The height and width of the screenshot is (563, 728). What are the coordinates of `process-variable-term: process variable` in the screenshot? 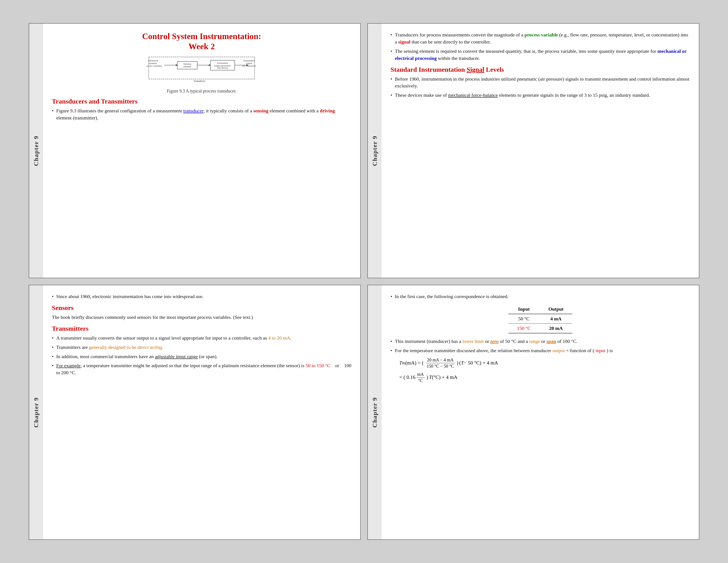 It's located at (541, 35).